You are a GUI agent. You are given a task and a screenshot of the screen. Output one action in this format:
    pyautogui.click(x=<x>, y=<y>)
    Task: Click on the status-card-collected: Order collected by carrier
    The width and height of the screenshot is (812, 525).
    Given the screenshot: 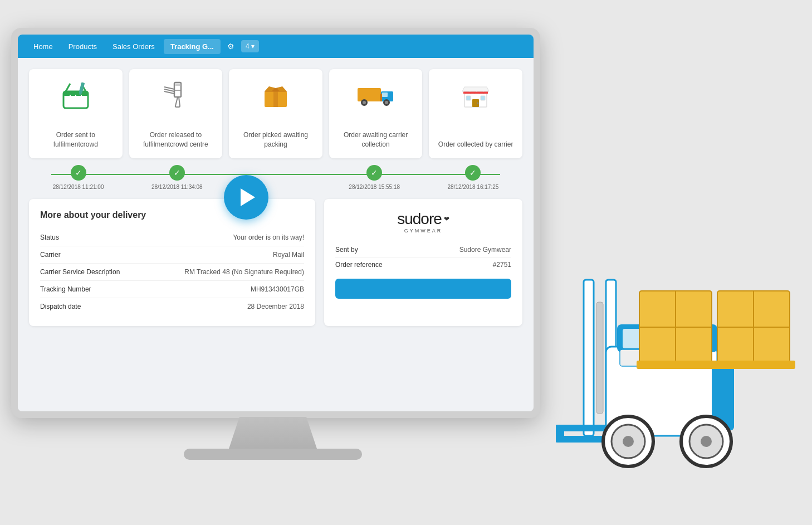 What is the action you would take?
    pyautogui.click(x=476, y=114)
    